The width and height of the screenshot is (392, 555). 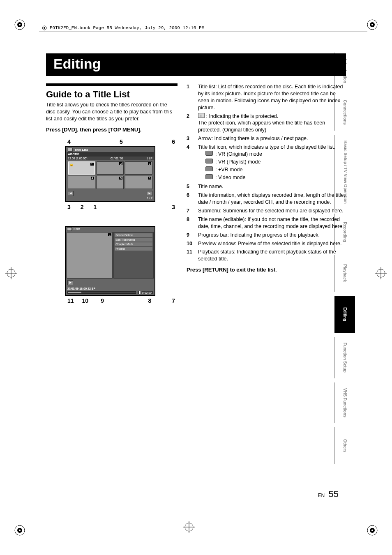 I want to click on edit-screen-diagram: Edit 1 Scene Delete Edit Title Name Chap…, so click(x=121, y=265).